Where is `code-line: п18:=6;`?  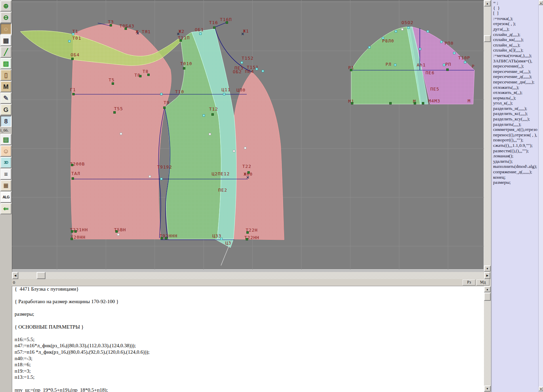
code-line: п18:=6; is located at coordinates (248, 365).